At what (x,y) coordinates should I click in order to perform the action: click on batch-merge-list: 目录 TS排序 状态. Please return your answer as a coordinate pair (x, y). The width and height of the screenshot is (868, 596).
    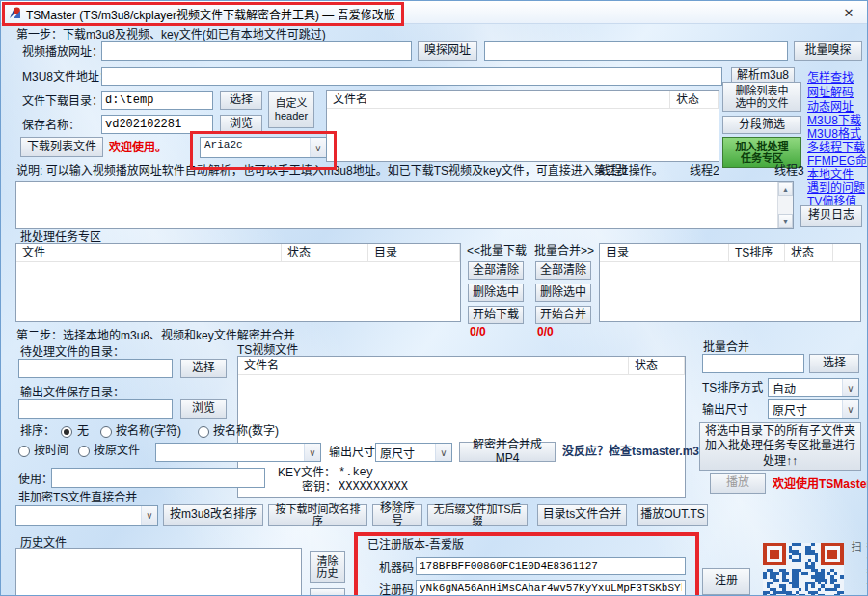
    Looking at the image, I should click on (730, 283).